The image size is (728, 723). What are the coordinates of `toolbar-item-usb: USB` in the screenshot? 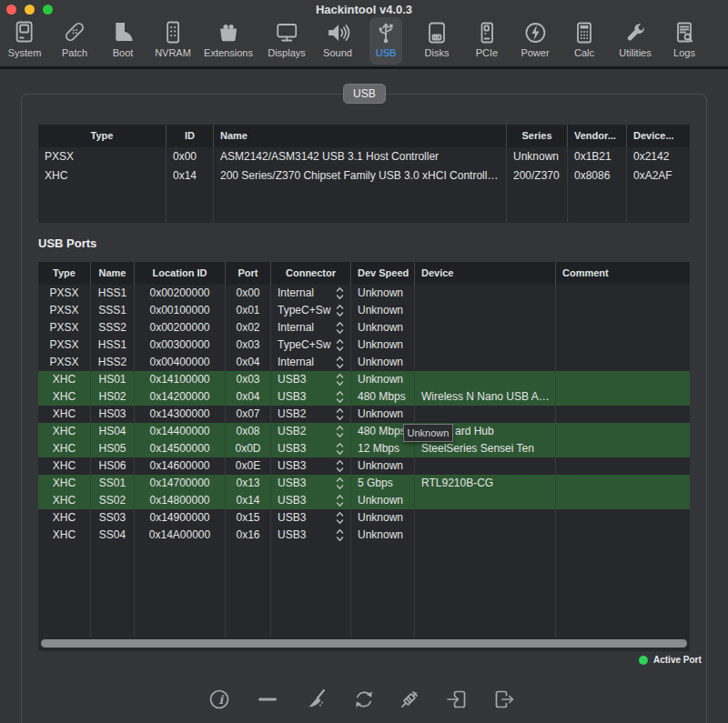 It's located at (386, 41).